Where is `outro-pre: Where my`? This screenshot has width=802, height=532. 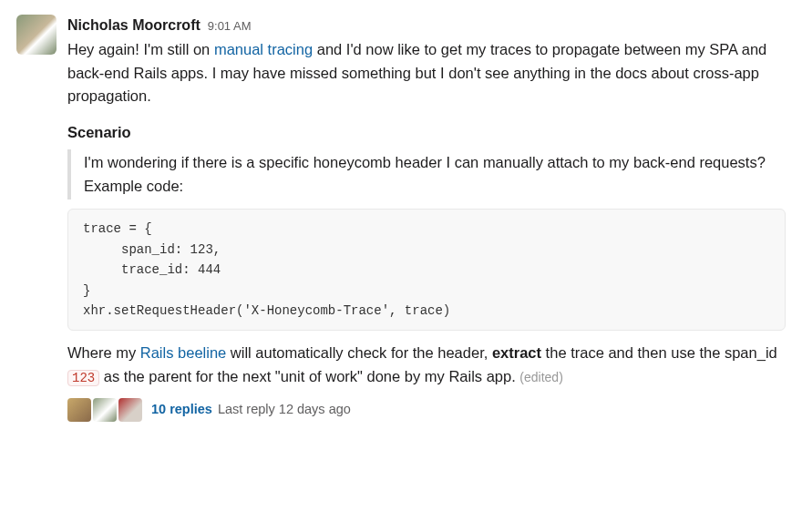 outro-pre: Where my is located at coordinates (104, 353).